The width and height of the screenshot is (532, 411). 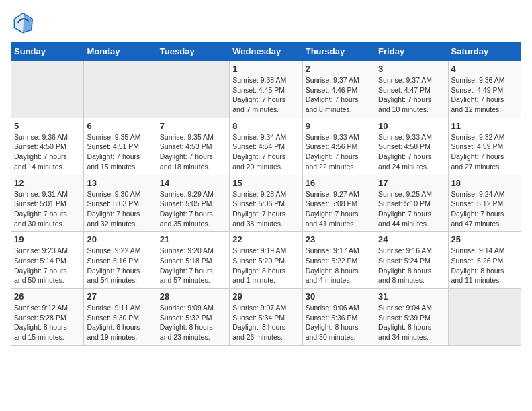 I want to click on day-number: 20, so click(x=120, y=239).